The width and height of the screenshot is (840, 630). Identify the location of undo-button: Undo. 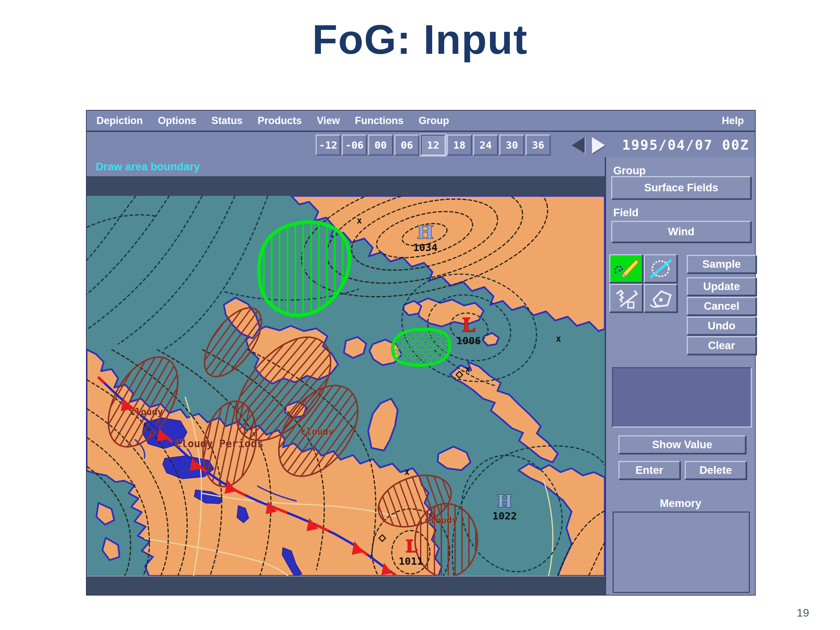
(722, 326).